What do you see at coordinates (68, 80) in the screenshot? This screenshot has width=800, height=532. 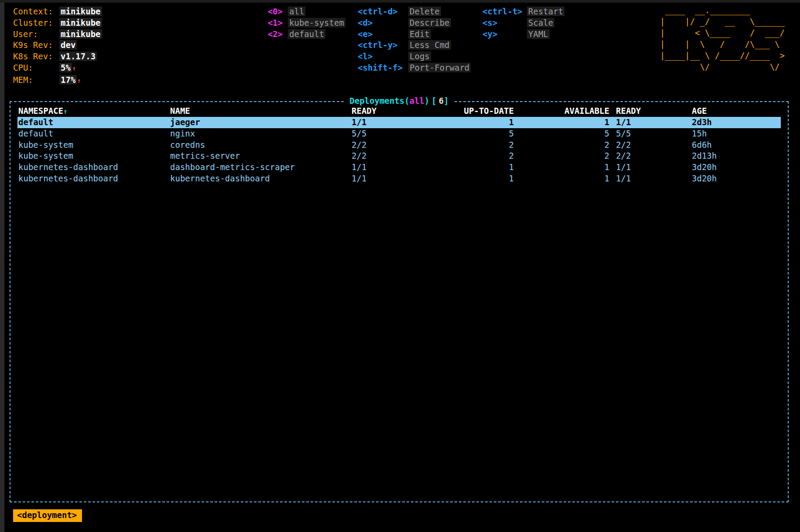 I see `mem-value: 17%` at bounding box center [68, 80].